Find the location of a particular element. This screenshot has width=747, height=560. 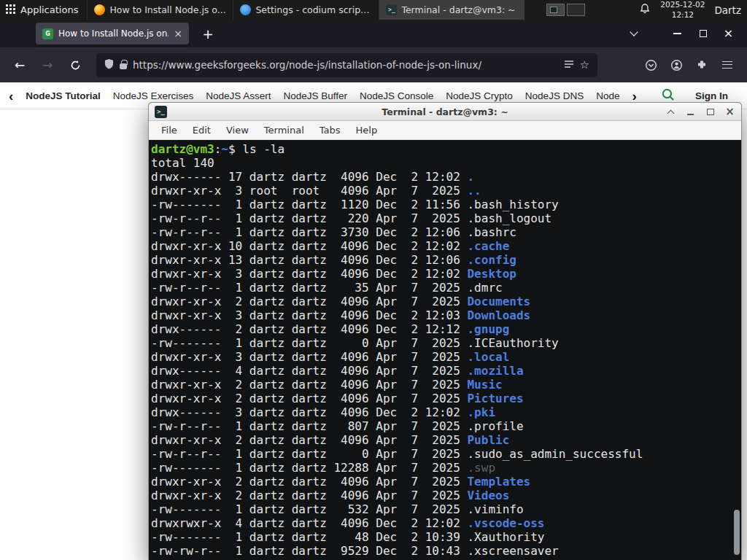

tab-bar: G How to Install Node.js on... × + × is located at coordinates (374, 34).